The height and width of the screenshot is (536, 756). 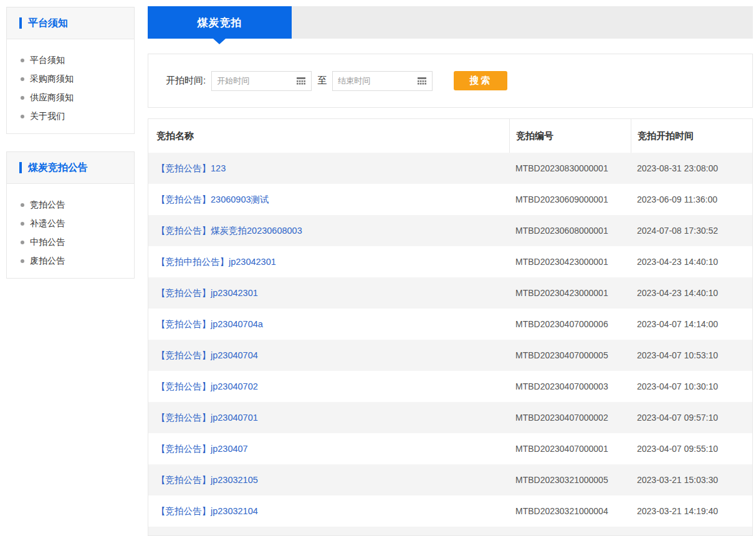 What do you see at coordinates (47, 261) in the screenshot?
I see `sidebar-item-label: 废拍公告` at bounding box center [47, 261].